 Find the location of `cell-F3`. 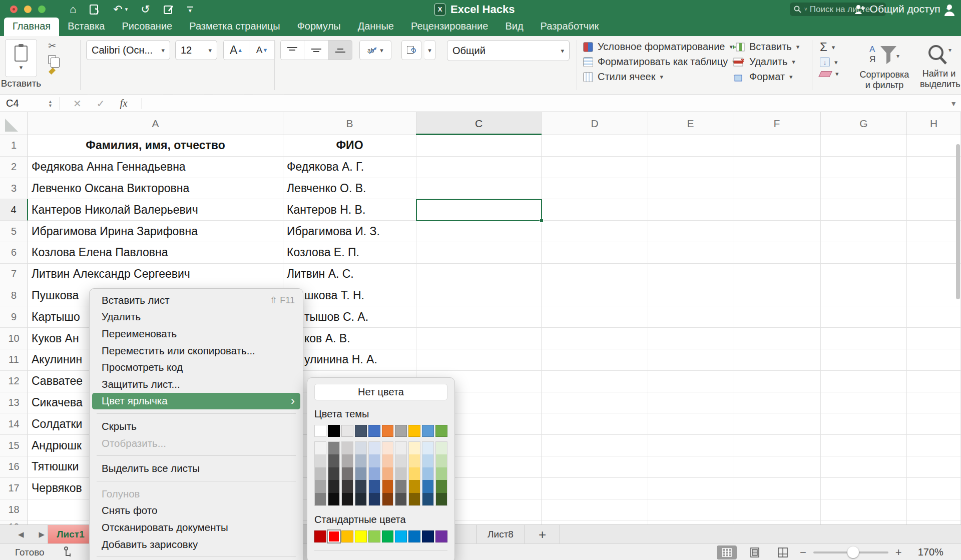

cell-F3 is located at coordinates (777, 189).